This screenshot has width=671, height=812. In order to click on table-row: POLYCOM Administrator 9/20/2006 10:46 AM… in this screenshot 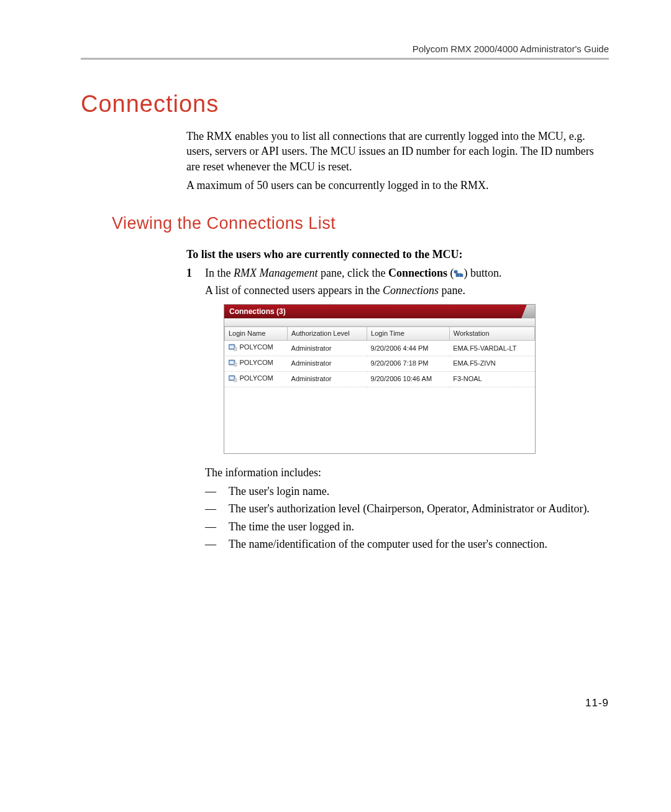, I will do `click(380, 379)`.